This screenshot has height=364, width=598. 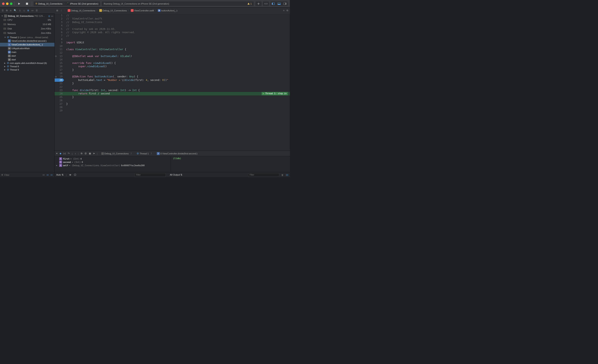 I want to click on toggle-right-panel, so click(x=285, y=4).